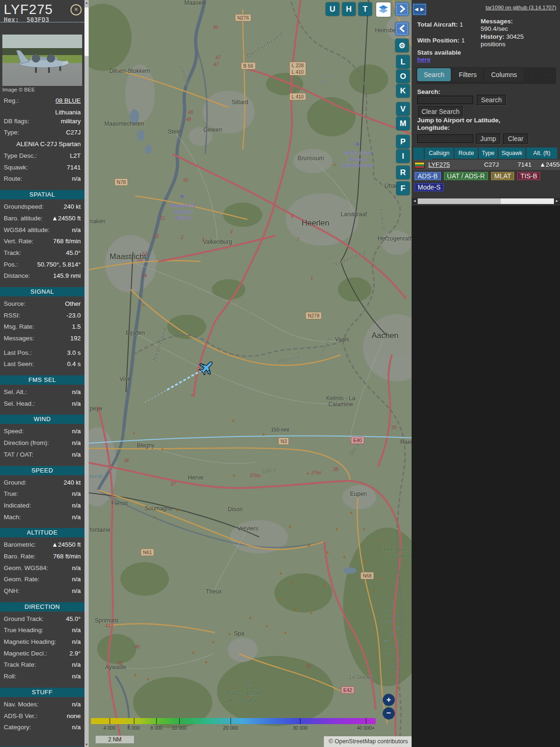 Image resolution: width=560 pixels, height=747 pixels. Describe the element at coordinates (542, 153) in the screenshot. I see `table-header-cell: Alt. (ft)` at that location.